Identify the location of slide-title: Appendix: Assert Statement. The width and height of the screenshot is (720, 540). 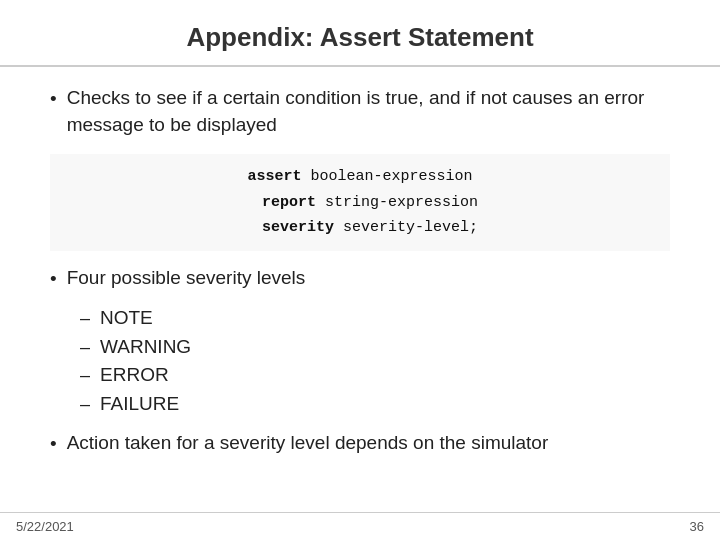
(360, 34).